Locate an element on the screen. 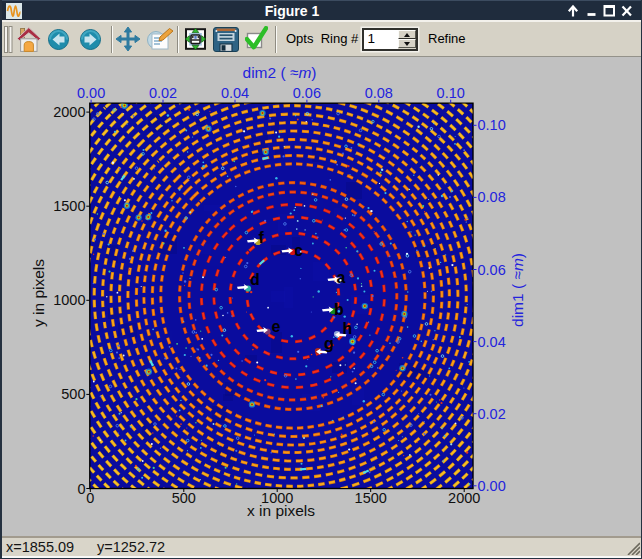 This screenshot has width=642, height=559. svg-text: dim1 ( ≈m) is located at coordinates (518, 290).